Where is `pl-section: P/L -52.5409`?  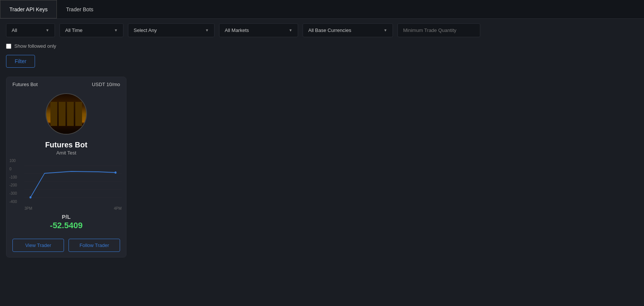 pl-section: P/L -52.5409 is located at coordinates (66, 223).